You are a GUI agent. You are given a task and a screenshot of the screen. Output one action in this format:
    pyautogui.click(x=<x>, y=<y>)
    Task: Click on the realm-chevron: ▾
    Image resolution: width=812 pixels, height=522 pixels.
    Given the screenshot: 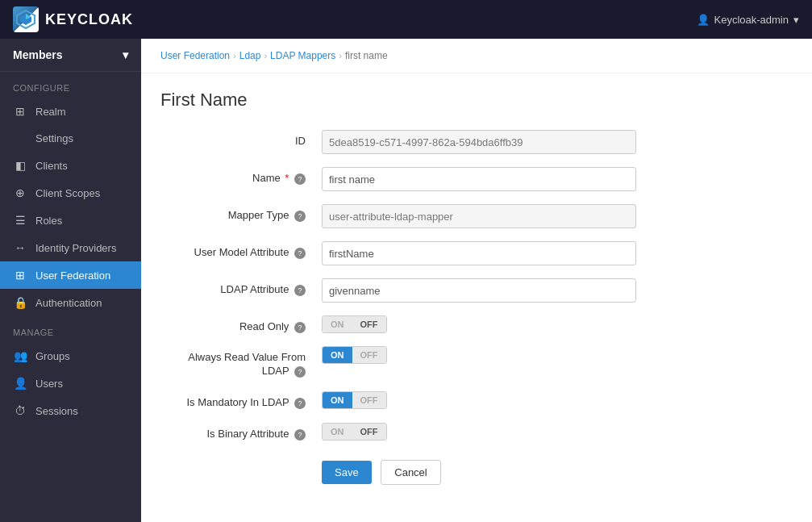 What is the action you would take?
    pyautogui.click(x=126, y=55)
    